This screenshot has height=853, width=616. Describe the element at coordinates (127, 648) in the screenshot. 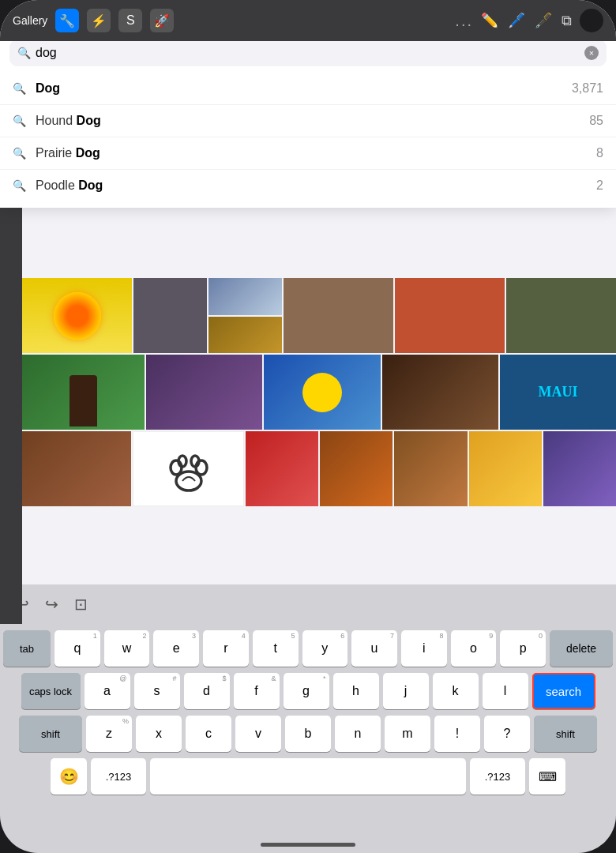

I see `key-w: 2w` at that location.